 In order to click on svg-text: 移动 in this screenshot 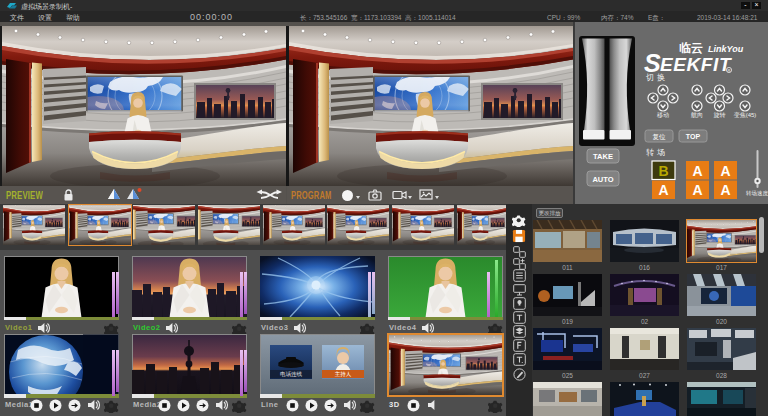, I will do `click(663, 116)`.